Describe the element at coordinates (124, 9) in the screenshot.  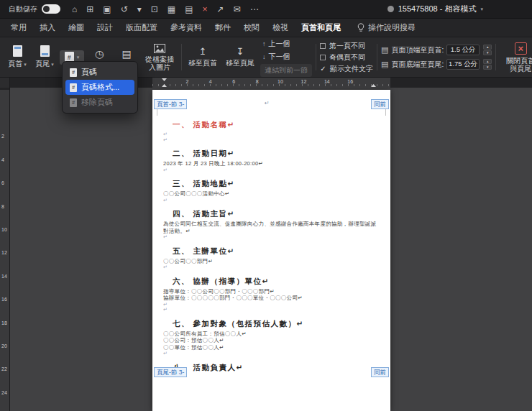
I see `undo-icon: ↺` at that location.